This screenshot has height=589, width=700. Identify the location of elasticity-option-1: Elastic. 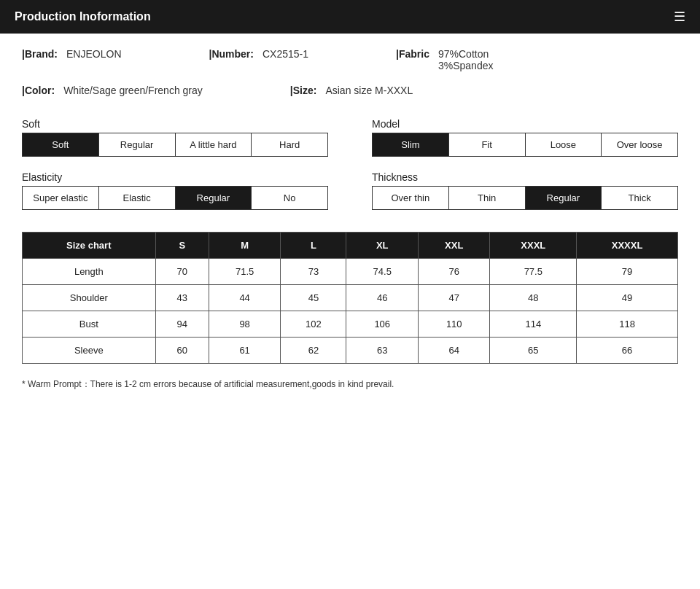
(137, 198).